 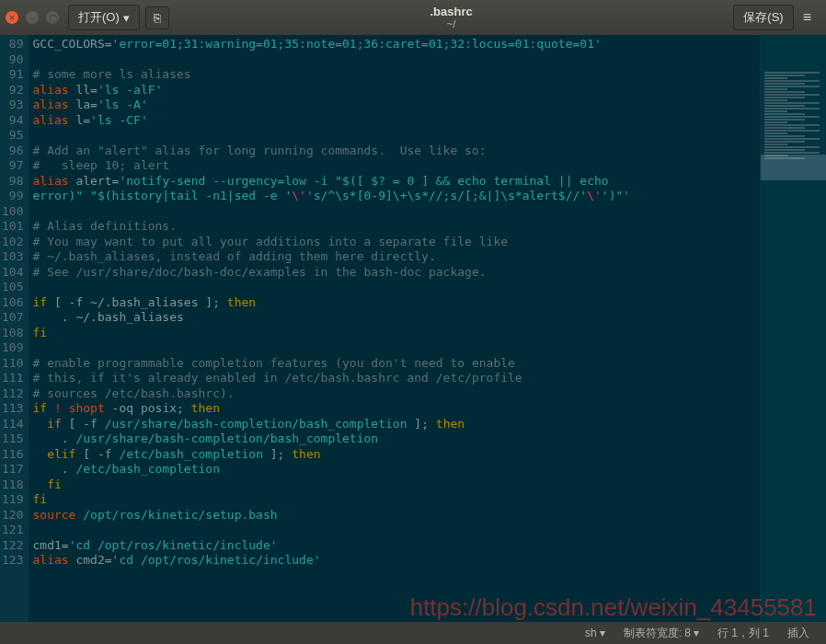 What do you see at coordinates (13, 318) in the screenshot?
I see `line-number: 107` at bounding box center [13, 318].